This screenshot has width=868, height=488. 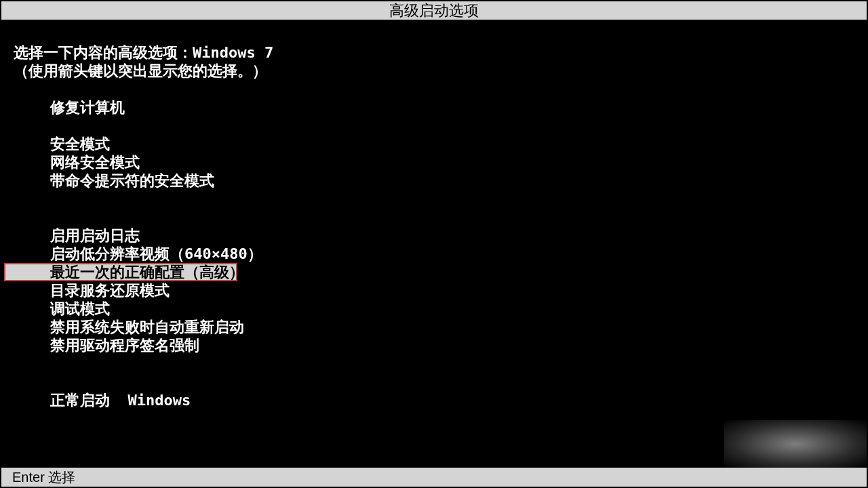 What do you see at coordinates (434, 107) in the screenshot?
I see `menu-repair-computer: 修复计算机` at bounding box center [434, 107].